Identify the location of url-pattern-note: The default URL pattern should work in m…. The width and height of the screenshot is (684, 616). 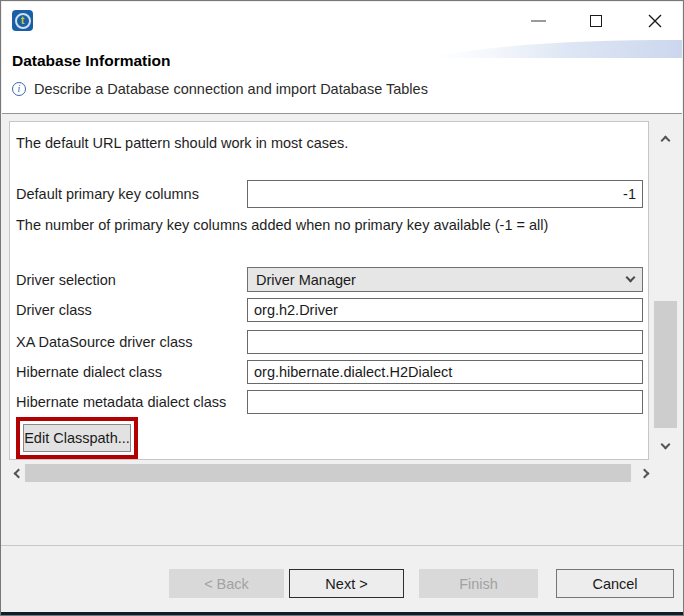
(182, 143).